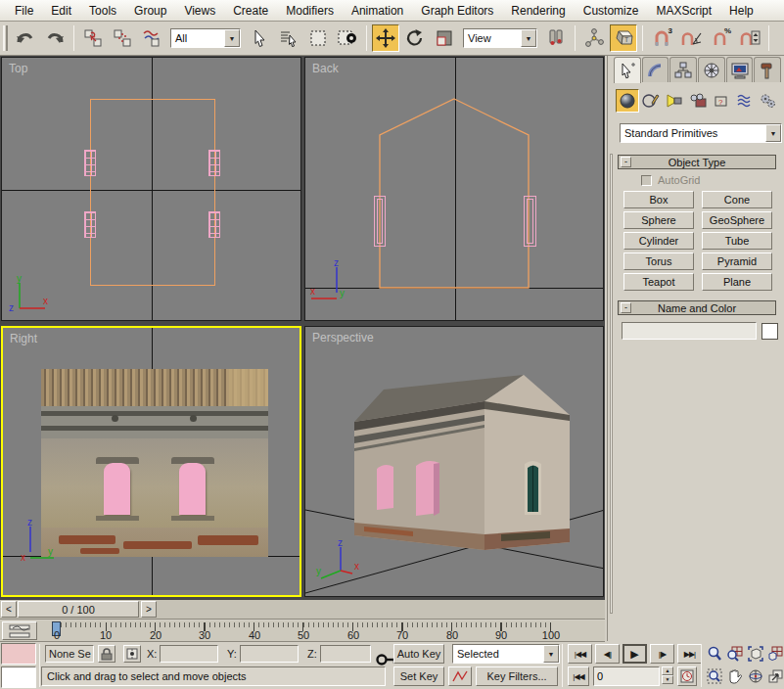 This screenshot has height=689, width=784. What do you see at coordinates (200, 11) in the screenshot?
I see `menu-views: Views` at bounding box center [200, 11].